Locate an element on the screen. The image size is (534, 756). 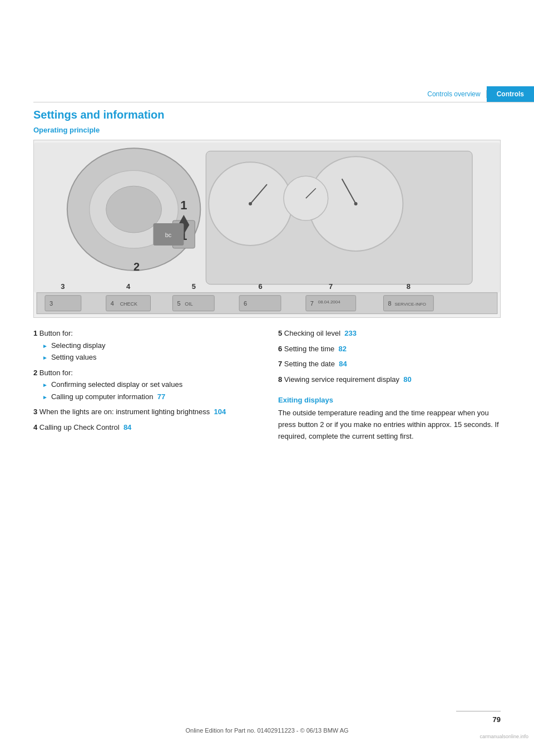
list-item: 8 Viewing service requirement display 80 is located at coordinates (389, 380).